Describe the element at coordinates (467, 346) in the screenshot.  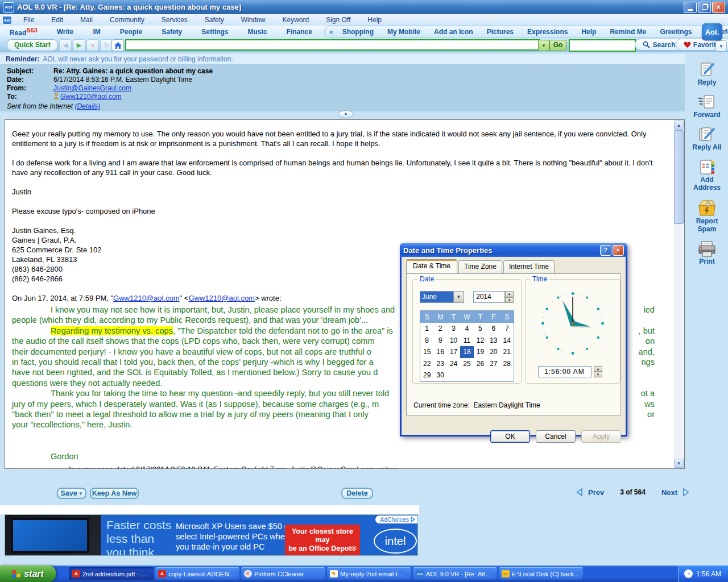
I see `calendar: SMTWTFS123456789101112131415161718192021…` at that location.